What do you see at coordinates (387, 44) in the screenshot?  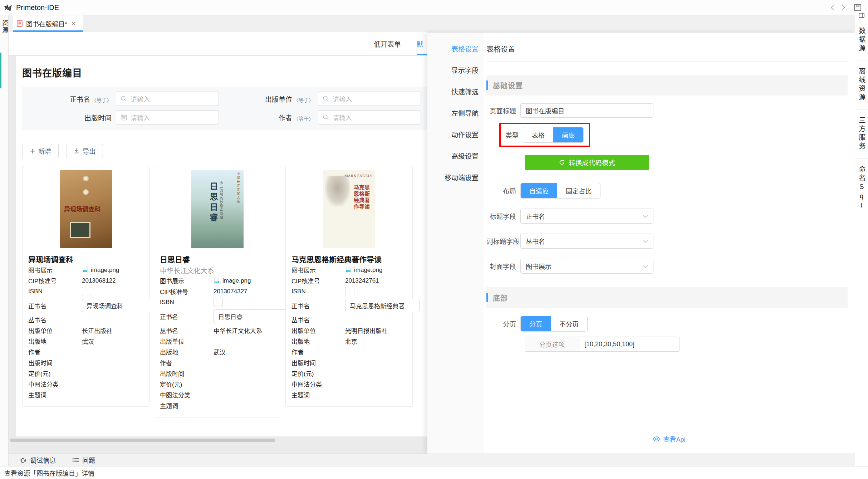 I see `tab-lowcode-form: 低开表单` at bounding box center [387, 44].